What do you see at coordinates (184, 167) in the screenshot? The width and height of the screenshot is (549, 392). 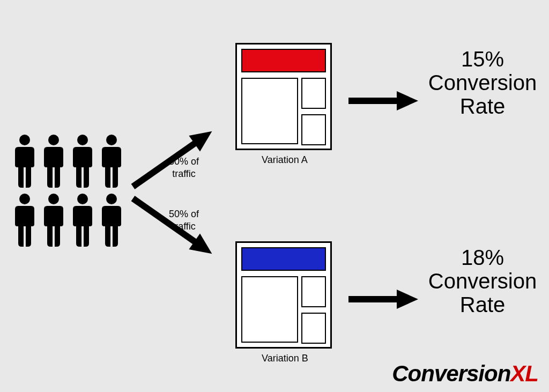 I see `split-label-top: 50% of traffic` at bounding box center [184, 167].